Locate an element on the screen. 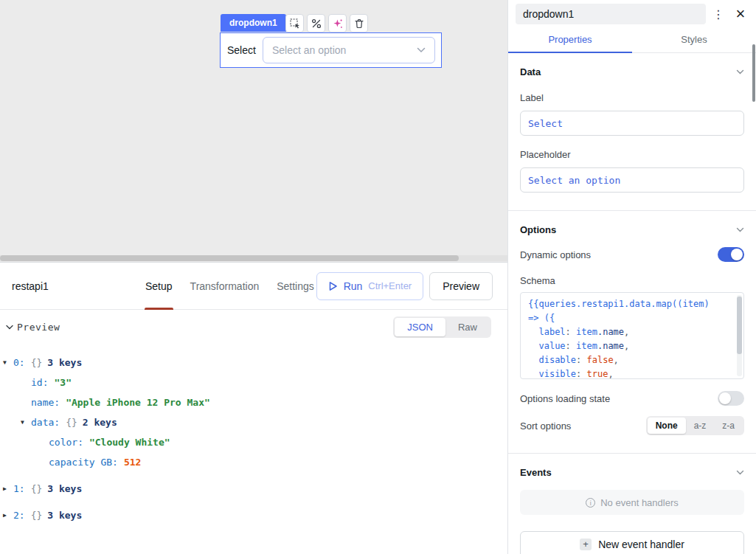 Image resolution: width=756 pixels, height=554 pixels. dynamic-options-row: Dynamic options is located at coordinates (632, 255).